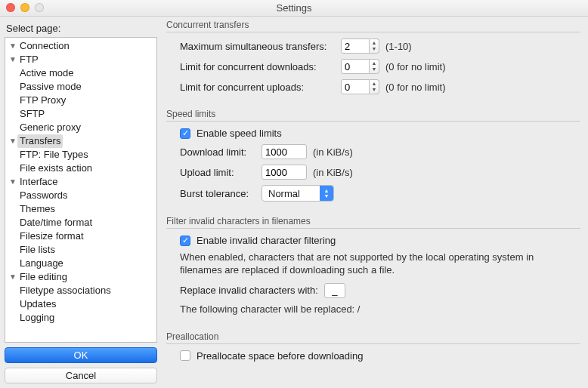 The image size is (588, 388). What do you see at coordinates (25, 8) in the screenshot?
I see `minimize-icon` at bounding box center [25, 8].